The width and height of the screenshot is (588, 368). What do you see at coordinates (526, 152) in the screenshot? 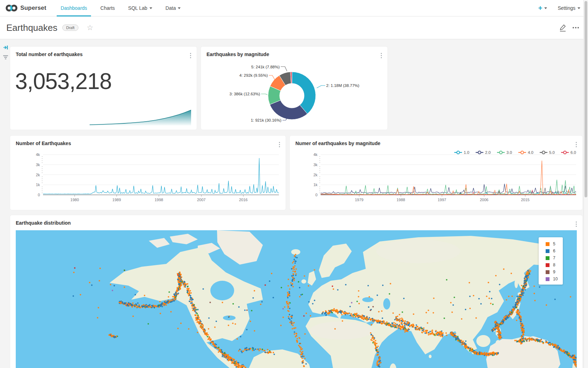
I see `legend-item-4.0: 4.0` at bounding box center [526, 152].